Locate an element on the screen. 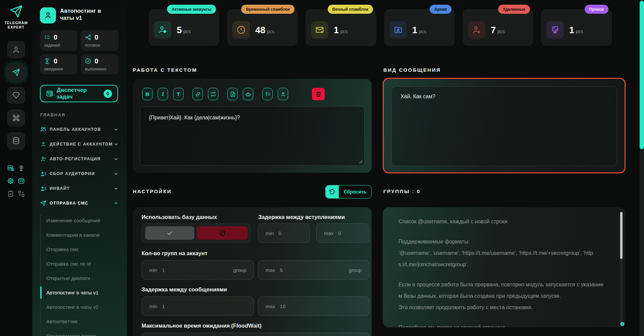 The image size is (644, 336). groups-scrollbar-thumb is located at coordinates (621, 235).